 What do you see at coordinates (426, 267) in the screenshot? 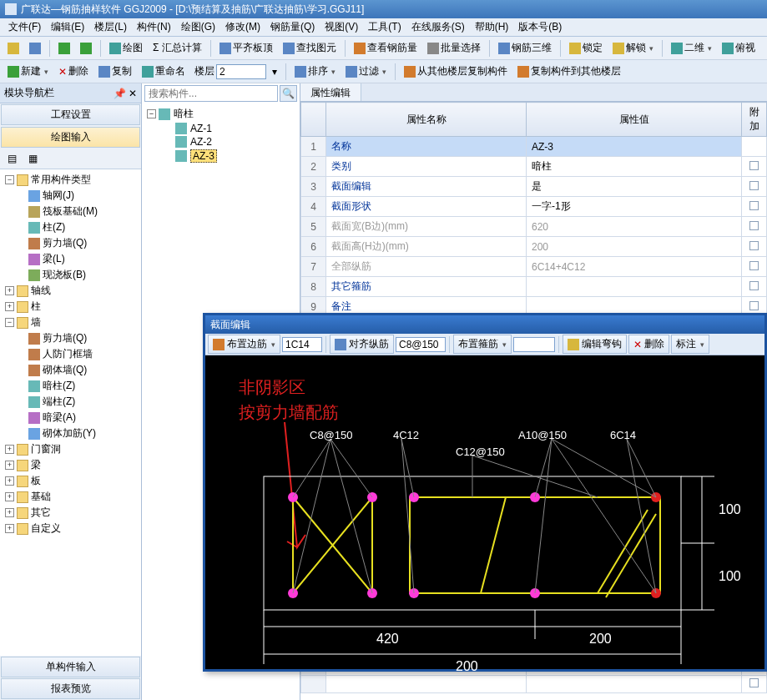
I see `prop-name: 全部纵筋` at bounding box center [426, 267].